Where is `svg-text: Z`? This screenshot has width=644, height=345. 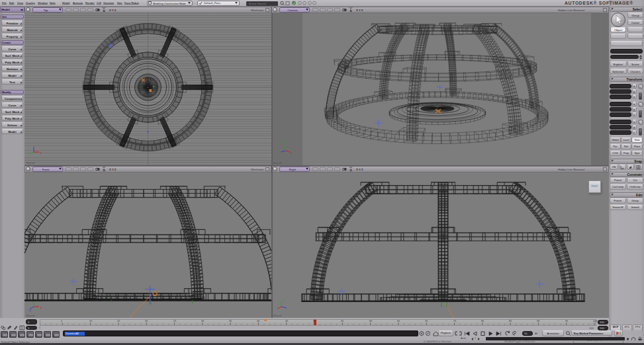
svg-text: Z is located at coordinates (30, 311).